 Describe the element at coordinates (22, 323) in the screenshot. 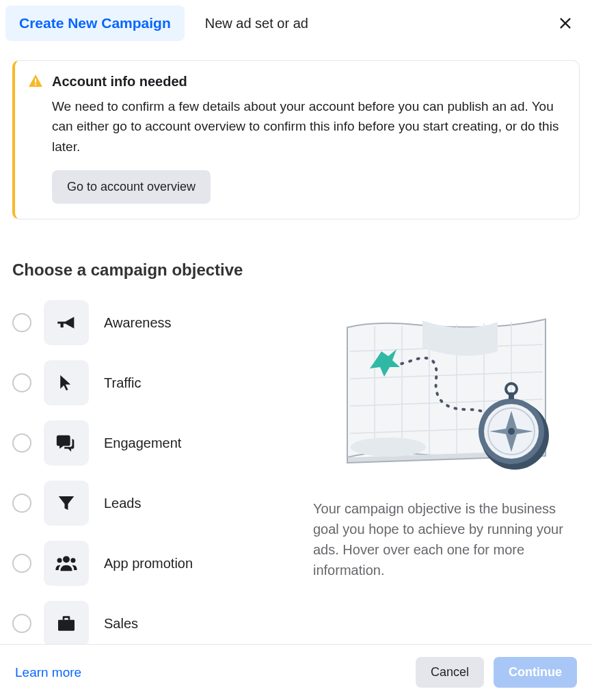

I see `radio-awareness` at that location.